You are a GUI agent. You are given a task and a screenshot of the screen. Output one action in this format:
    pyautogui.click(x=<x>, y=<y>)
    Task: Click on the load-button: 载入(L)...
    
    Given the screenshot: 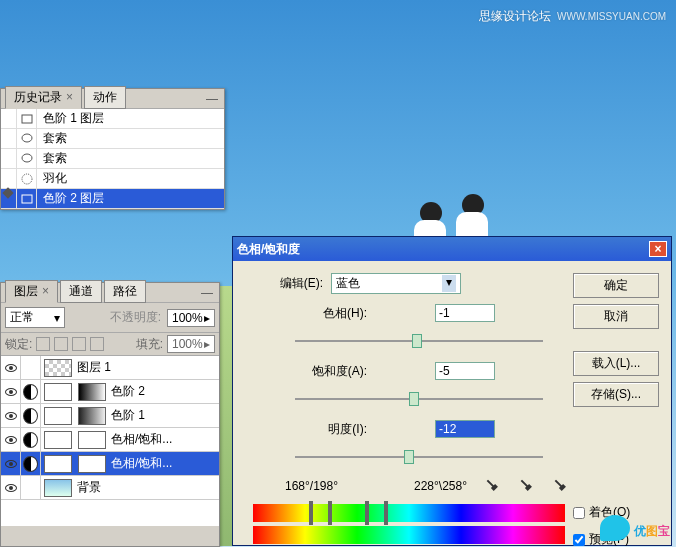 What is the action you would take?
    pyautogui.click(x=616, y=364)
    